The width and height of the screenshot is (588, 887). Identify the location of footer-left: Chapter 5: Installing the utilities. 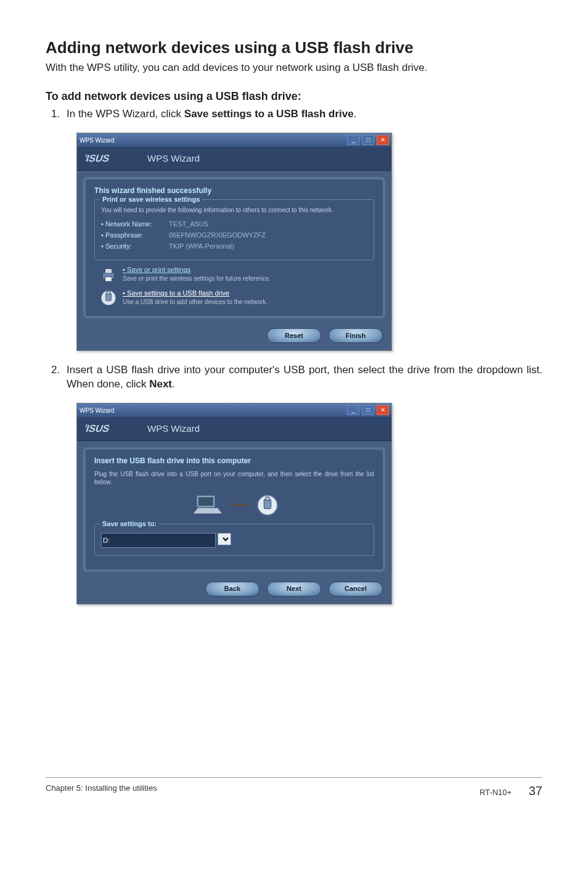
(101, 791).